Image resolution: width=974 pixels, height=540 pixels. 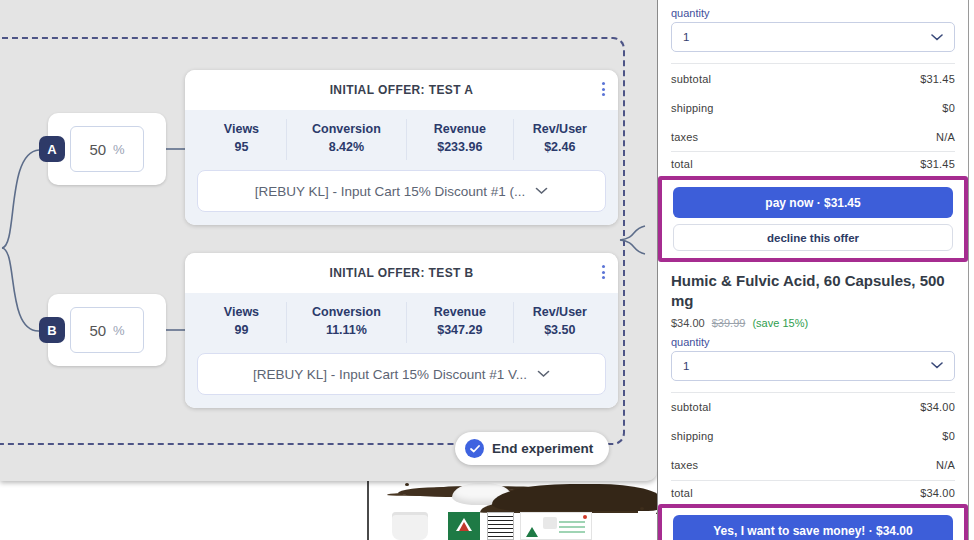 What do you see at coordinates (474, 448) in the screenshot?
I see `check-circle-icon` at bounding box center [474, 448].